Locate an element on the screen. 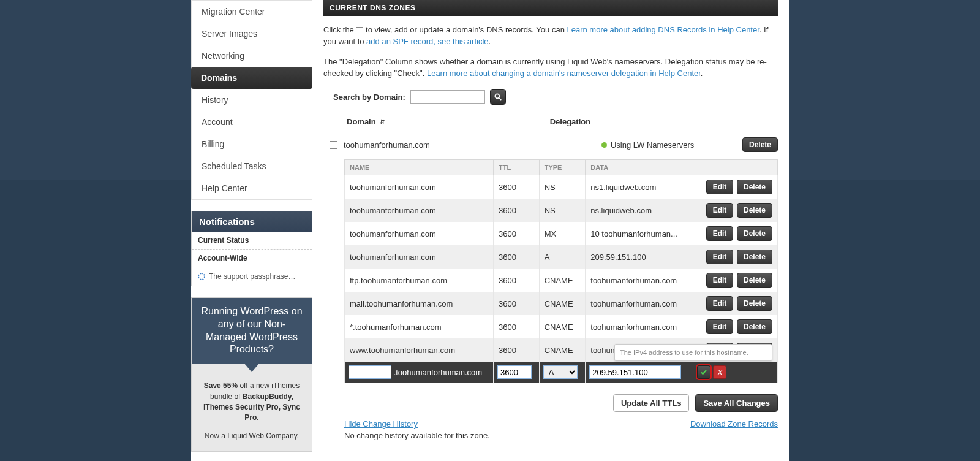 Image resolution: width=980 pixels, height=461 pixels. notifications-account-wide: Account-Wide is located at coordinates (252, 259).